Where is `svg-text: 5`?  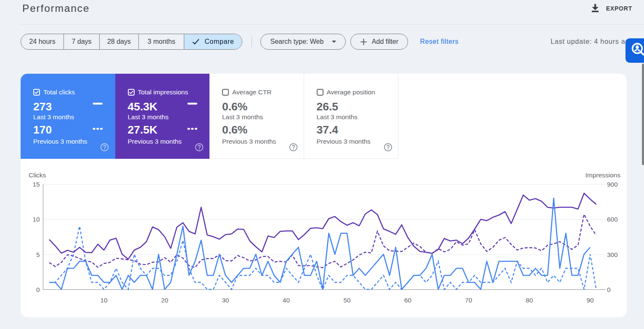
svg-text: 5 is located at coordinates (38, 254).